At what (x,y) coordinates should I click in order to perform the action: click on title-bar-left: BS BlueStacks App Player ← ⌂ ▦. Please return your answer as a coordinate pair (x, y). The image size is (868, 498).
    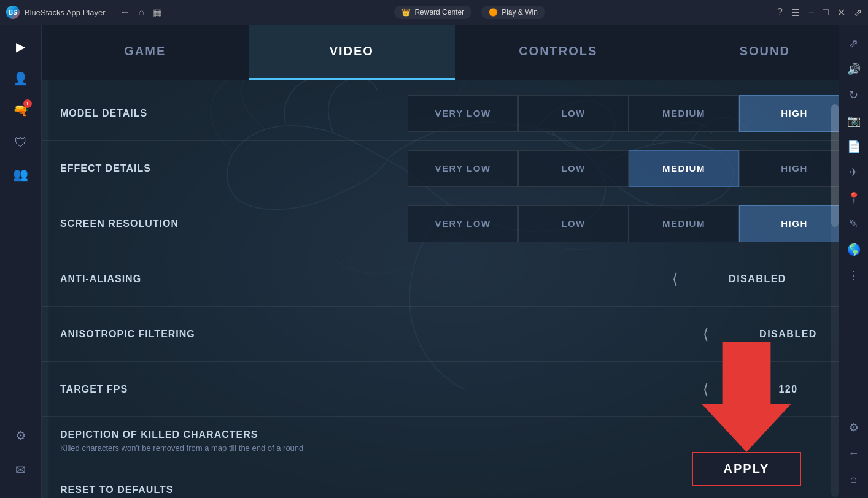
    Looking at the image, I should click on (84, 12).